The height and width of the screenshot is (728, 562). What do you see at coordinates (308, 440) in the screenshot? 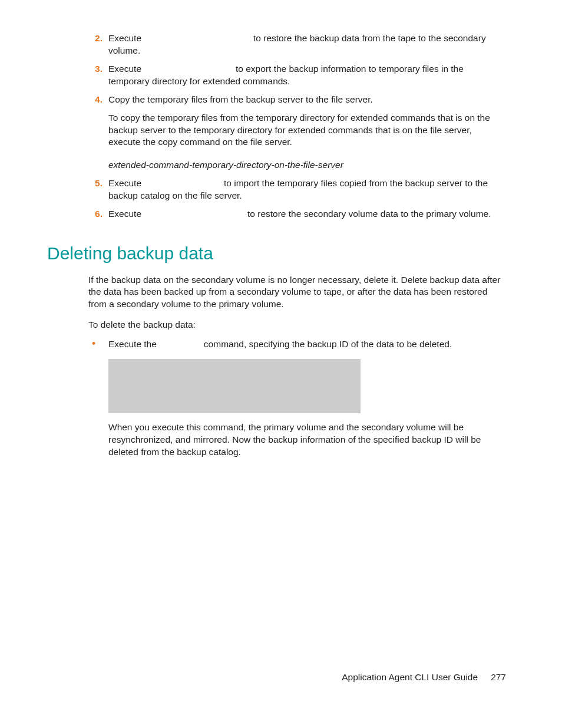
I see `bullet-after-paragraph: When you execute this command, the prima…` at bounding box center [308, 440].